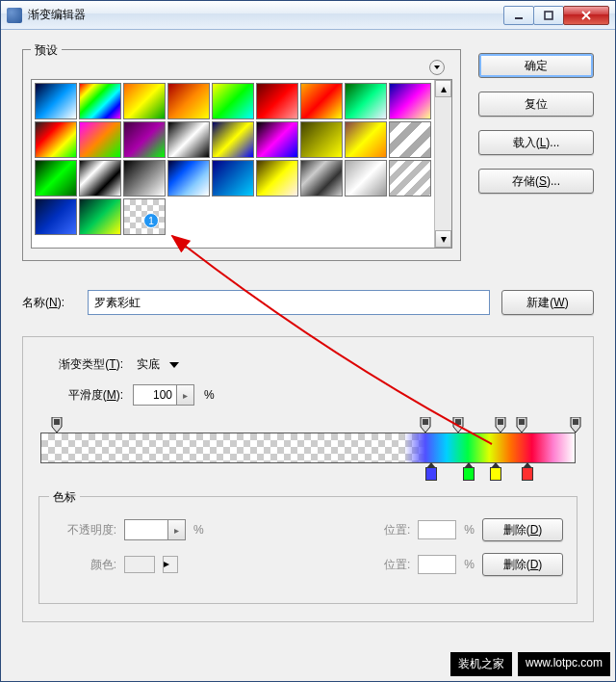 This screenshot has height=682, width=616. Describe the element at coordinates (437, 67) in the screenshot. I see `presets-menu-button` at that location.